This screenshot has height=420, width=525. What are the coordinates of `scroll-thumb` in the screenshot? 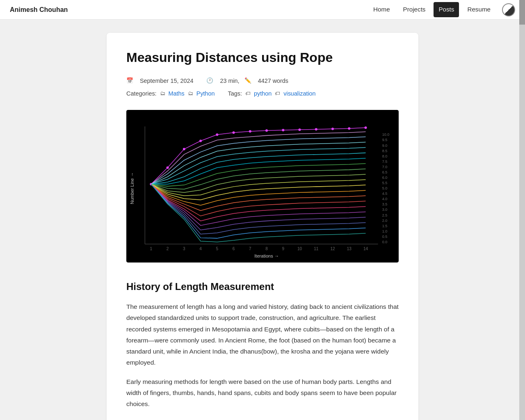 It's located at (522, 12).